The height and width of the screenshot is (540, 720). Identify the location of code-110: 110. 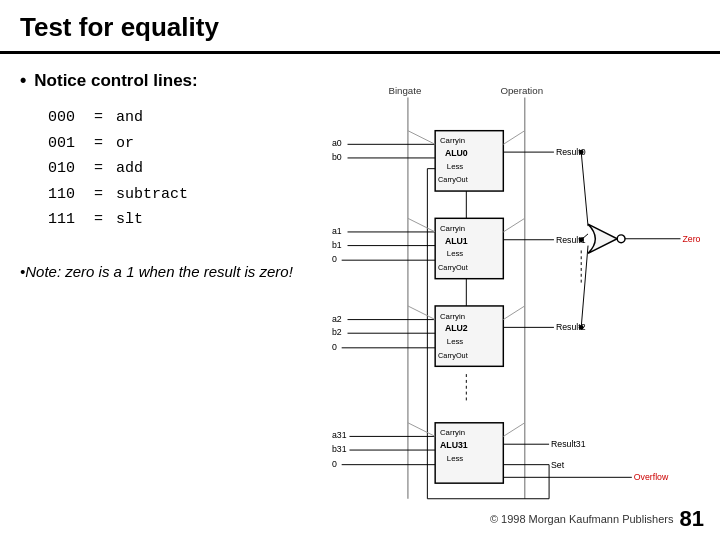
(67, 195).